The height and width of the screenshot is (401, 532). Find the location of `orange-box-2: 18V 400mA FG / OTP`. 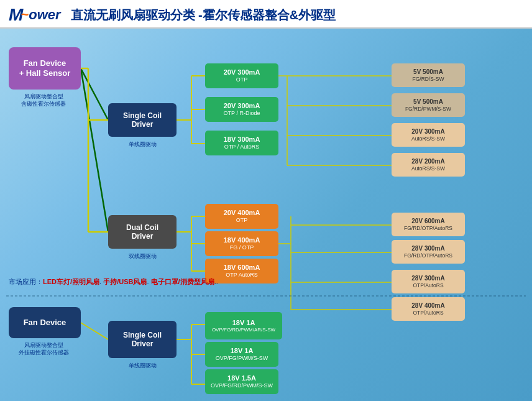

orange-box-2: 18V 400mA FG / OTP is located at coordinates (242, 244).